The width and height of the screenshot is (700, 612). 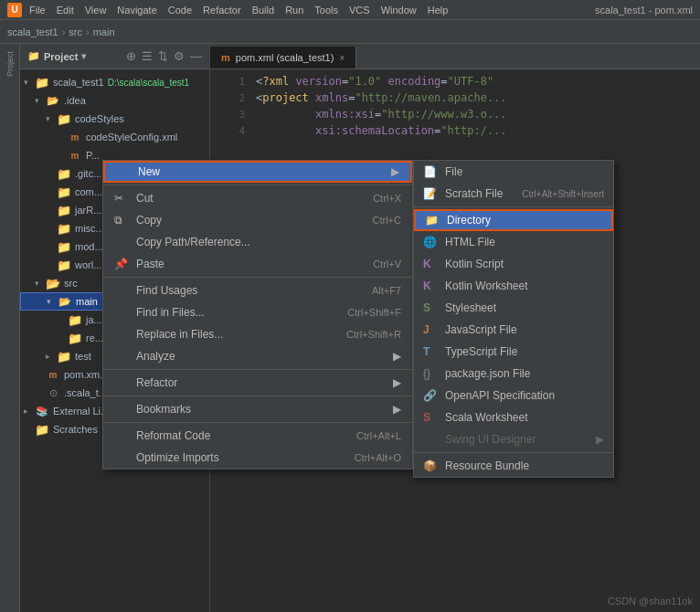 I want to click on tree-item-codestyleconfig: m codeStyleConfig.xml, so click(x=115, y=137).